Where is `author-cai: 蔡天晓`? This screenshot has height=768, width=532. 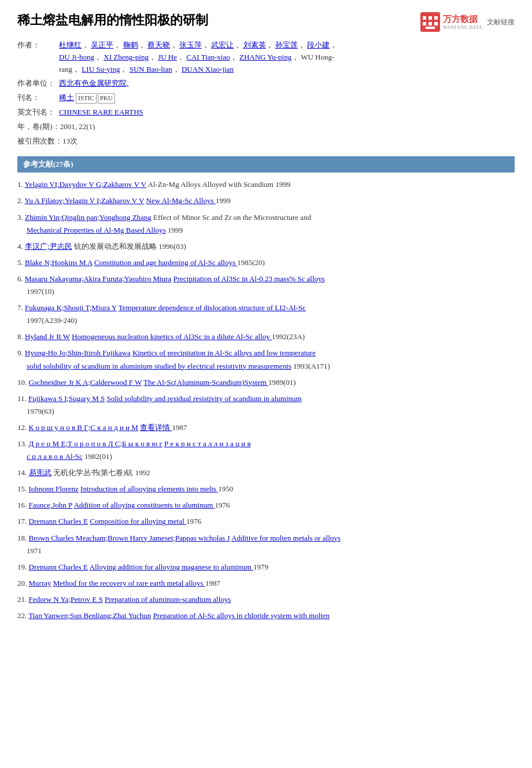
author-cai: 蔡天晓 is located at coordinates (158, 45).